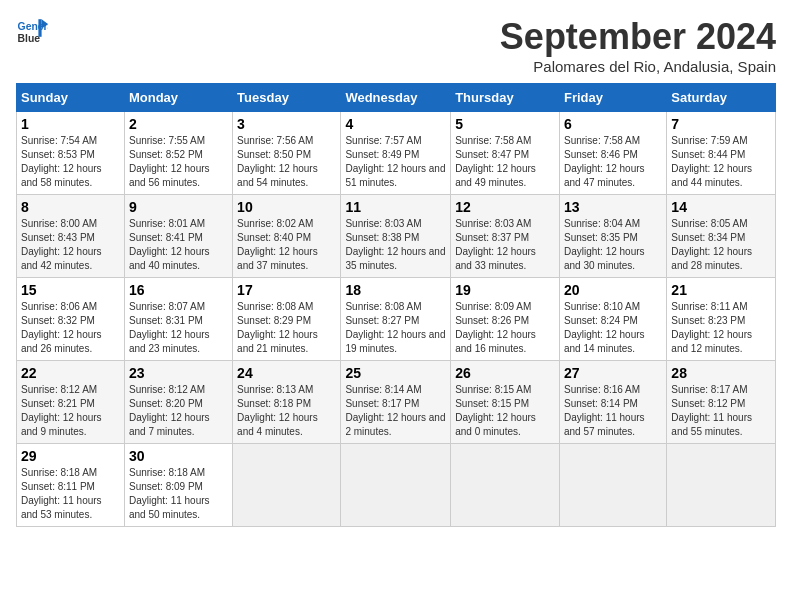 This screenshot has width=792, height=612. I want to click on day-of-week-header: Saturday, so click(722, 98).